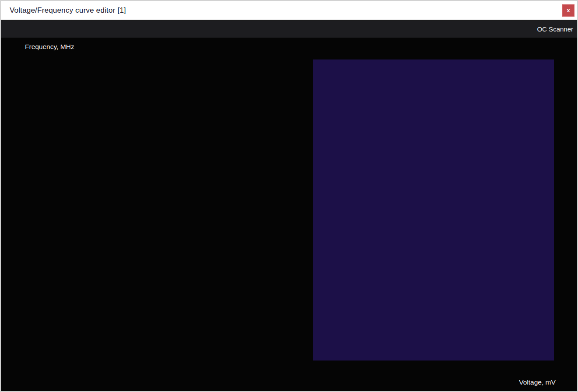 The width and height of the screenshot is (578, 392). I want to click on y-axis-title: Frequency, MHz, so click(50, 46).